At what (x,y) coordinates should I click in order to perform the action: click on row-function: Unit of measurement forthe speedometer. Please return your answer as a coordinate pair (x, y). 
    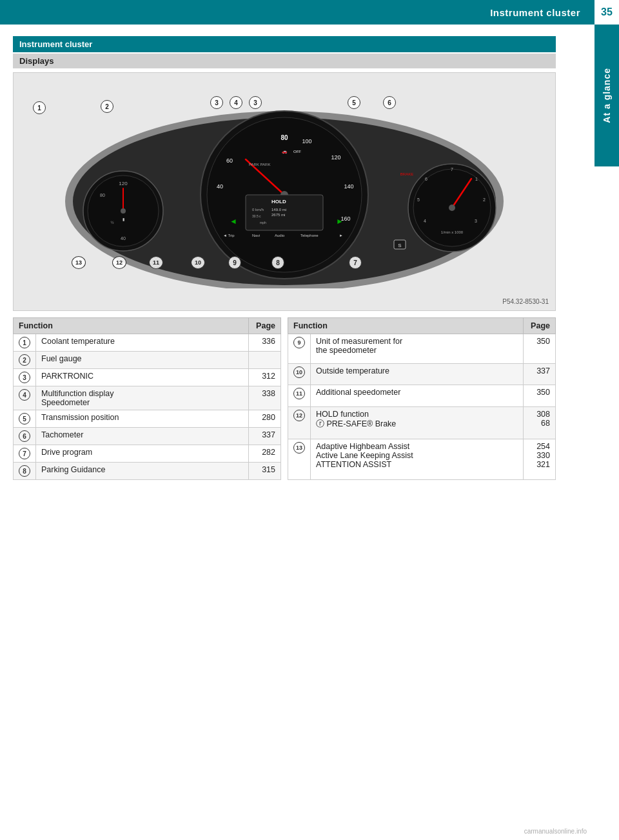
    Looking at the image, I should click on (417, 349).